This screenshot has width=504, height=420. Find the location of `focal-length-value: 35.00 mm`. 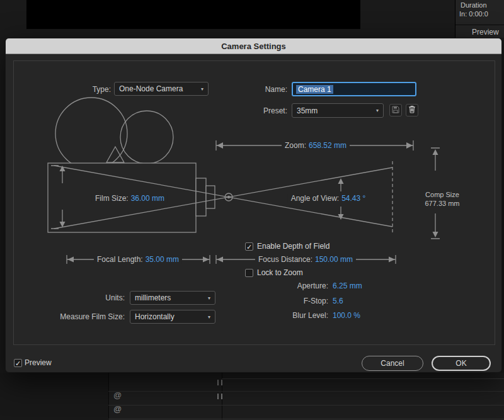

focal-length-value: 35.00 mm is located at coordinates (163, 259).